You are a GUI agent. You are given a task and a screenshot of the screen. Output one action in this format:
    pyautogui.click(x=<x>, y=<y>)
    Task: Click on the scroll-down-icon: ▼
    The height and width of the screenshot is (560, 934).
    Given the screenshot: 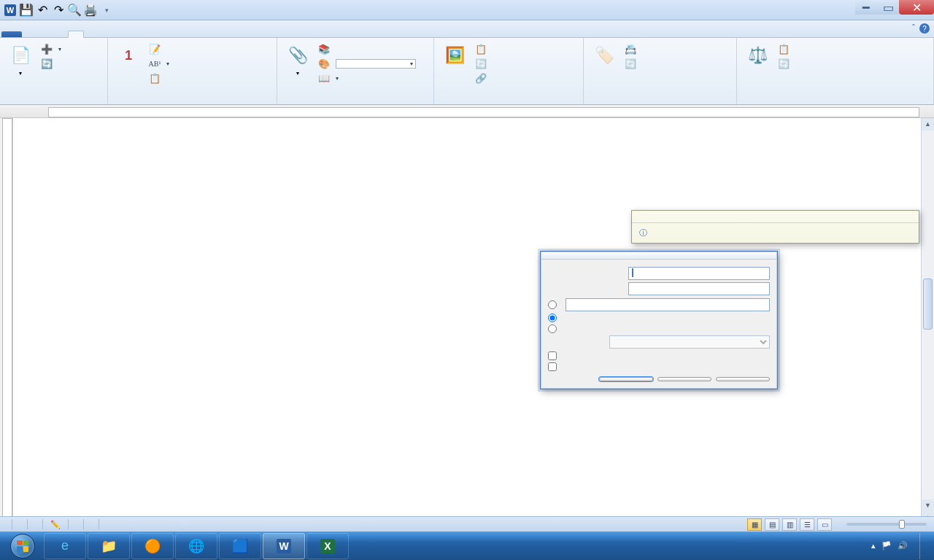 What is the action you would take?
    pyautogui.click(x=928, y=506)
    